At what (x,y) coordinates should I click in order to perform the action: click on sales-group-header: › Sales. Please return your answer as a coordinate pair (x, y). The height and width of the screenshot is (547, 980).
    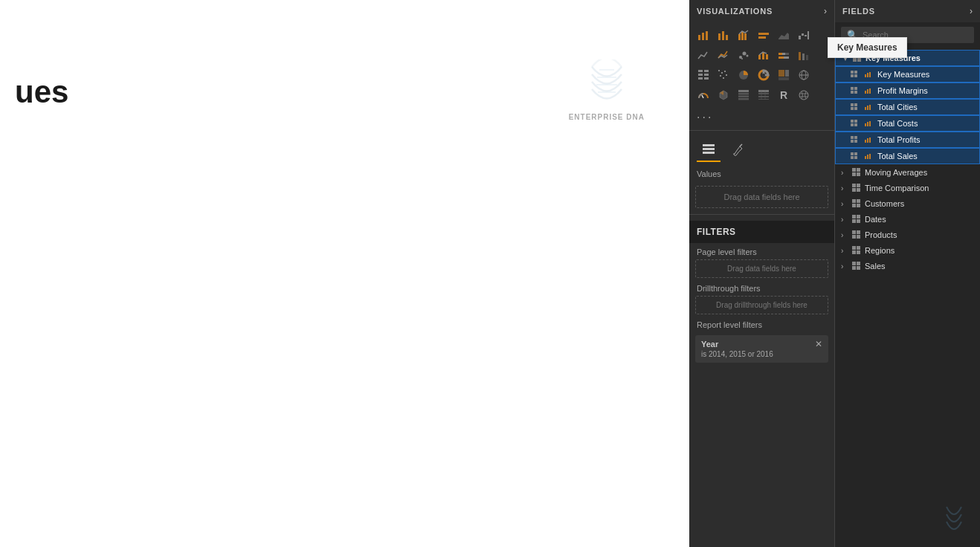
    Looking at the image, I should click on (907, 266).